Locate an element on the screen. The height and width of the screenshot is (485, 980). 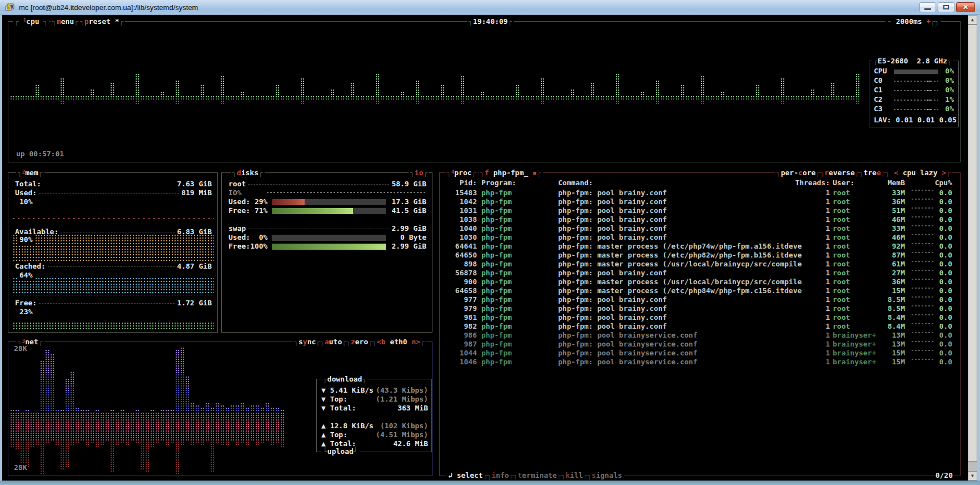
process-row: 900php-fpmphp-fpm: master process (/usr/… is located at coordinates (700, 282).